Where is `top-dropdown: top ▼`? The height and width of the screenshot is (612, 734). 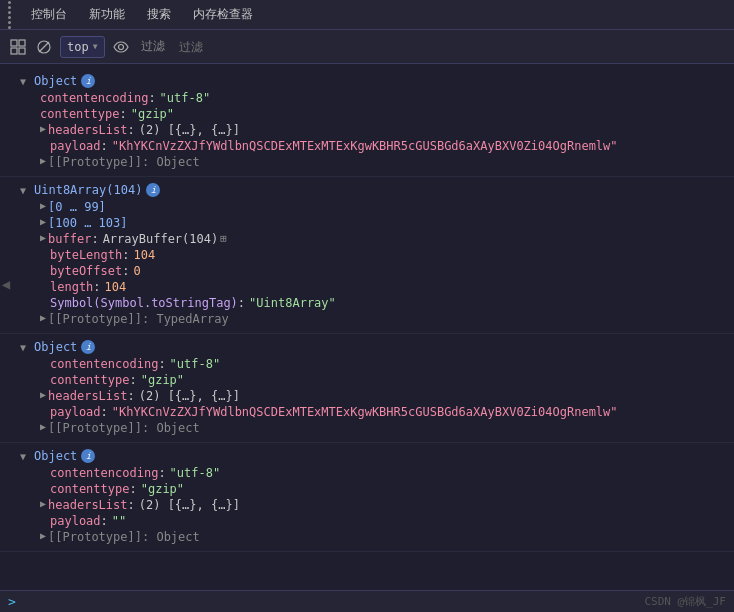
top-dropdown: top ▼ is located at coordinates (82, 47).